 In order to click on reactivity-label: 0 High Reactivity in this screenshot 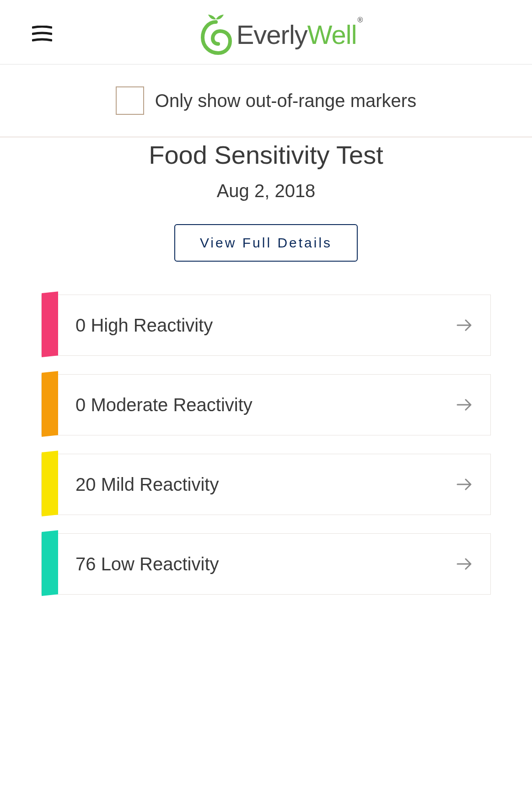, I will do `click(257, 325)`.